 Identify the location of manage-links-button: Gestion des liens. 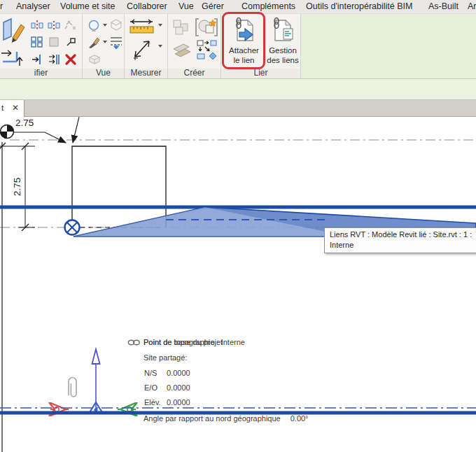
(283, 42).